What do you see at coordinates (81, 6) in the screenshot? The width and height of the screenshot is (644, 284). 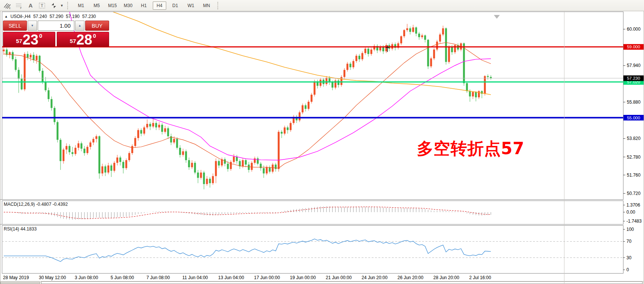 I see `timeframe-M1: M1` at bounding box center [81, 6].